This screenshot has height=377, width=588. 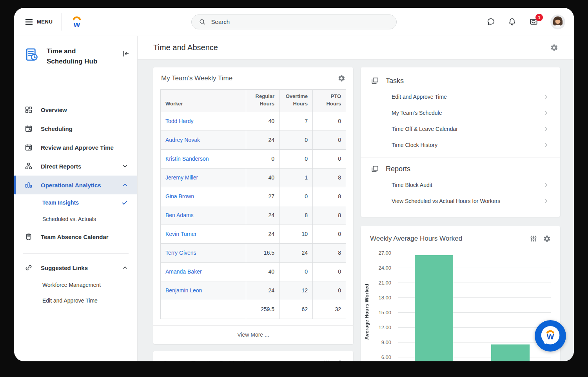 What do you see at coordinates (329, 101) in the screenshot?
I see `column-header-pto-hours: PTO Hours` at bounding box center [329, 101].